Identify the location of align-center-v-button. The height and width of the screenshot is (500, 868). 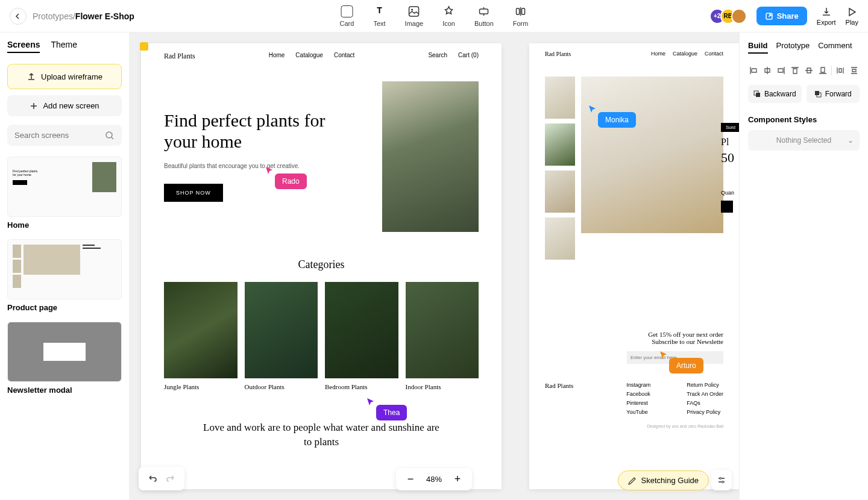
(809, 70).